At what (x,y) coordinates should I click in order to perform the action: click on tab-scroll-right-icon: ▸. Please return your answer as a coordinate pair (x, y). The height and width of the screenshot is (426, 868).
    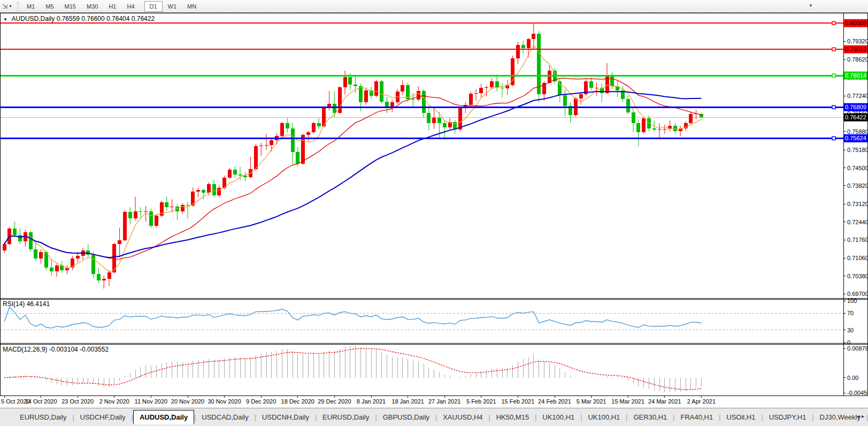
    Looking at the image, I should click on (864, 416).